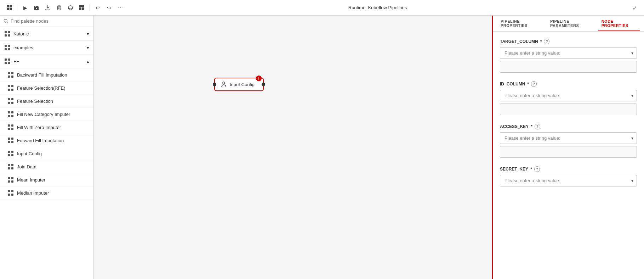  What do you see at coordinates (11, 180) in the screenshot?
I see `node-icon-mean-imputer` at bounding box center [11, 180].